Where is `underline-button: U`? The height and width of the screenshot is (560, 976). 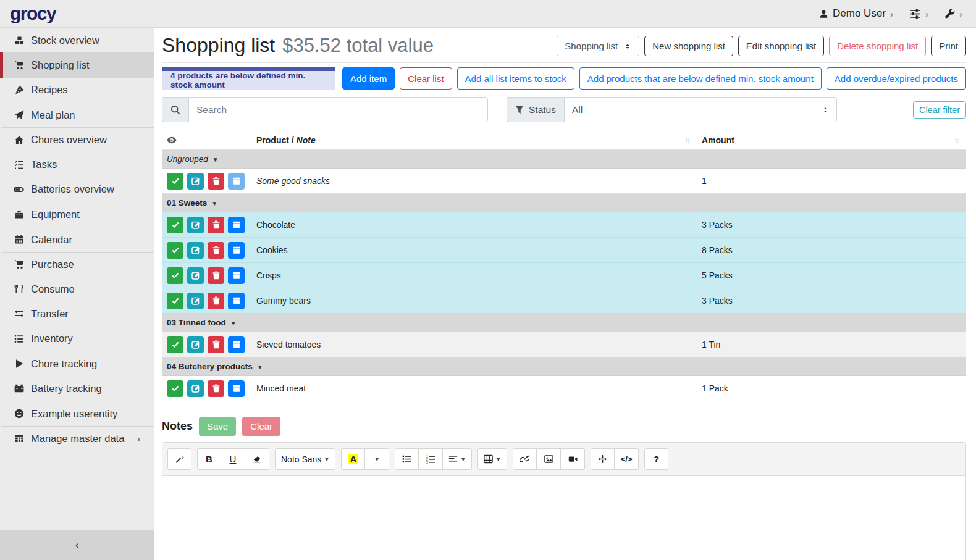
underline-button: U is located at coordinates (233, 459).